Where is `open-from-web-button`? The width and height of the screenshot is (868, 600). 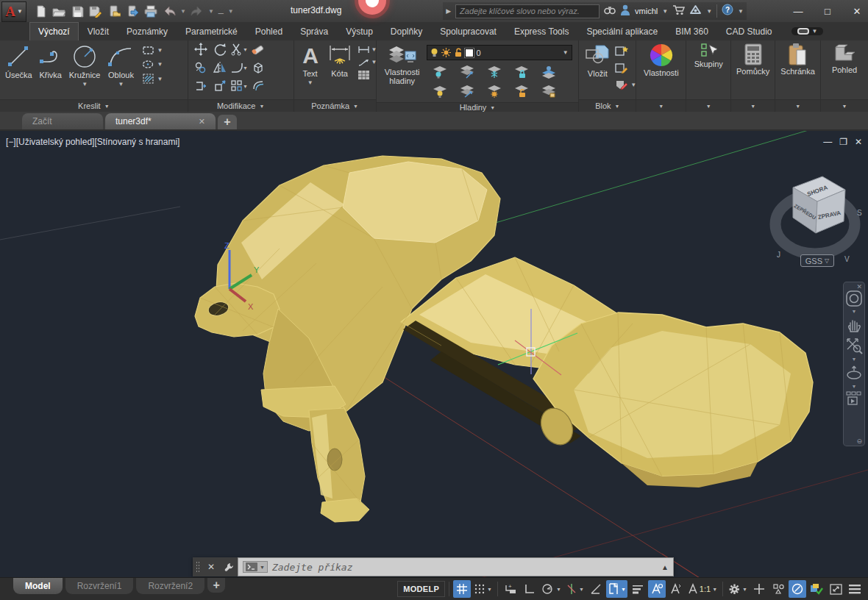
open-from-web-button is located at coordinates (114, 11).